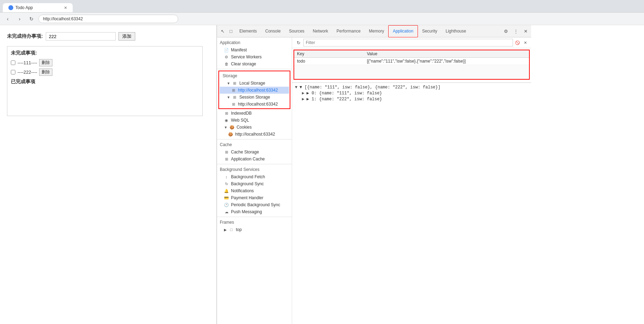 The width and height of the screenshot is (644, 324). What do you see at coordinates (66, 8) in the screenshot?
I see `tab-close-icon: ✕` at bounding box center [66, 8].